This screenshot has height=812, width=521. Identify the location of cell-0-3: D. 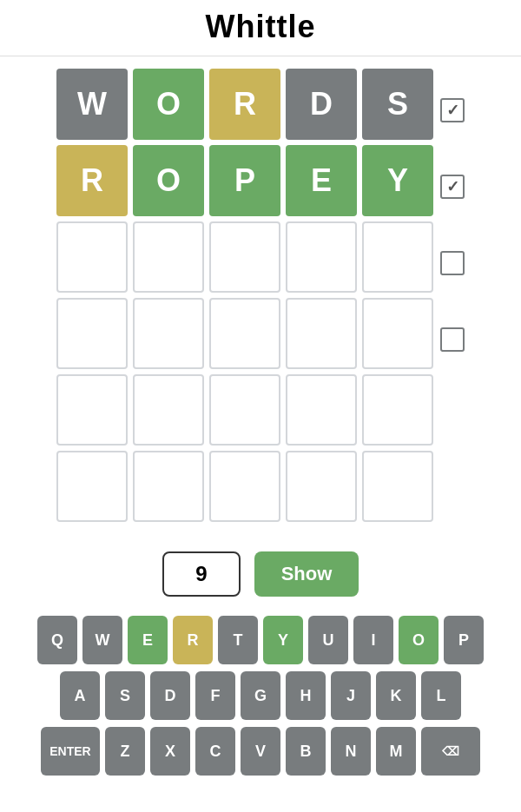
(321, 104).